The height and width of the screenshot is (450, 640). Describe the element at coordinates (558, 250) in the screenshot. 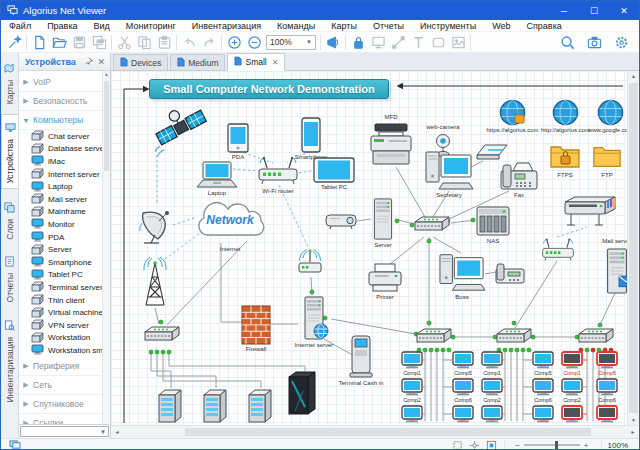

I see `node-wifirouter` at that location.